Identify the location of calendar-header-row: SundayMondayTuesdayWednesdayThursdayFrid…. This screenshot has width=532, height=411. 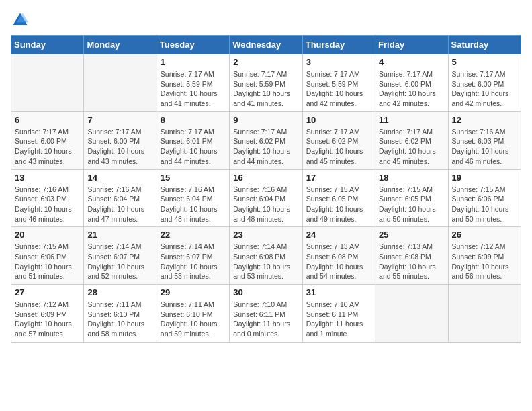
(266, 45).